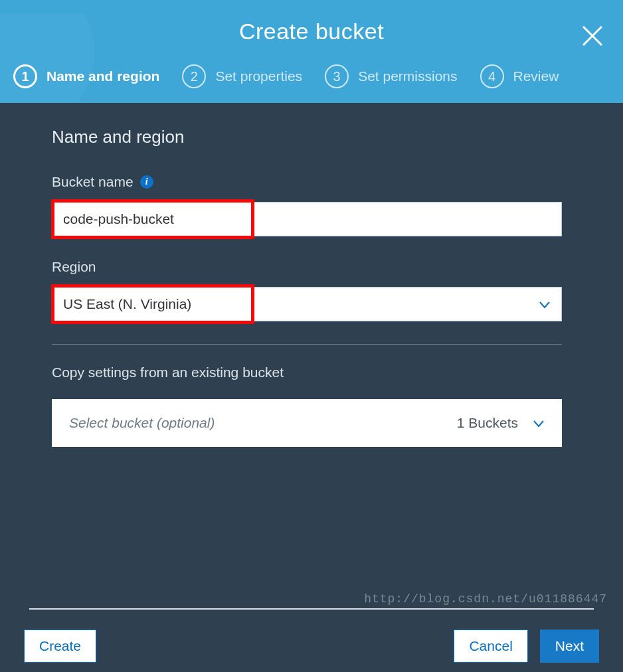 This screenshot has height=672, width=623. What do you see at coordinates (147, 182) in the screenshot?
I see `info-icon: i` at bounding box center [147, 182].